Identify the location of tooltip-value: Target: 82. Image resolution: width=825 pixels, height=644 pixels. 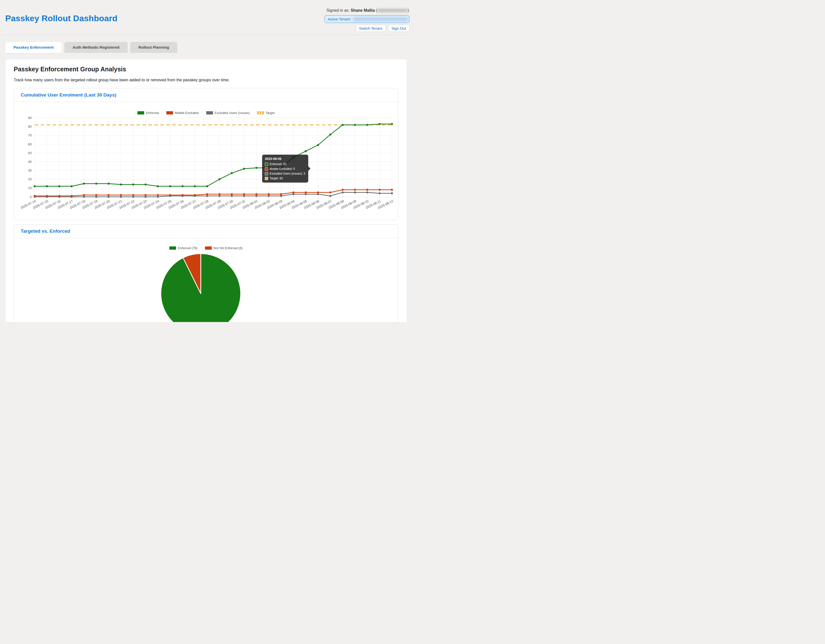
(277, 178).